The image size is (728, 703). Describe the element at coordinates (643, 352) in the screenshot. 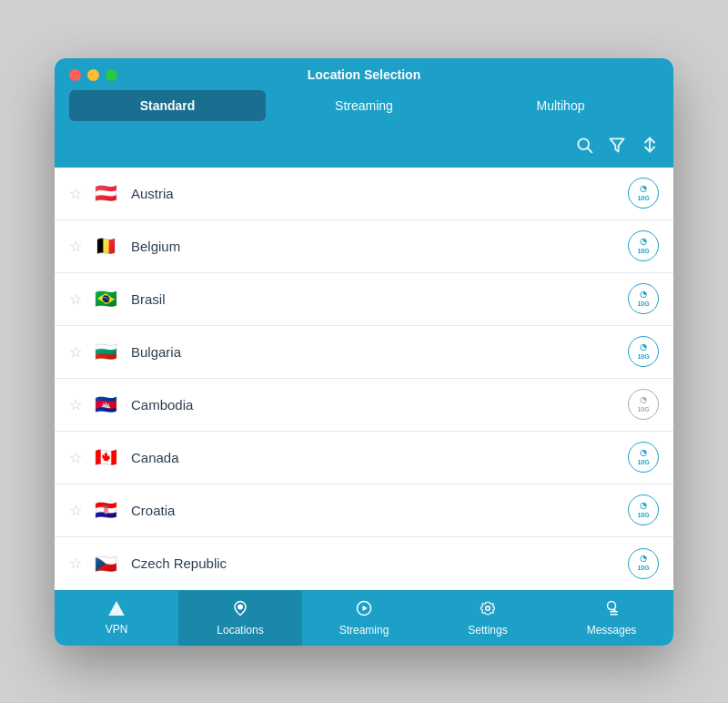

I see `speed-badge-bulgaria: ◔ 10G` at that location.